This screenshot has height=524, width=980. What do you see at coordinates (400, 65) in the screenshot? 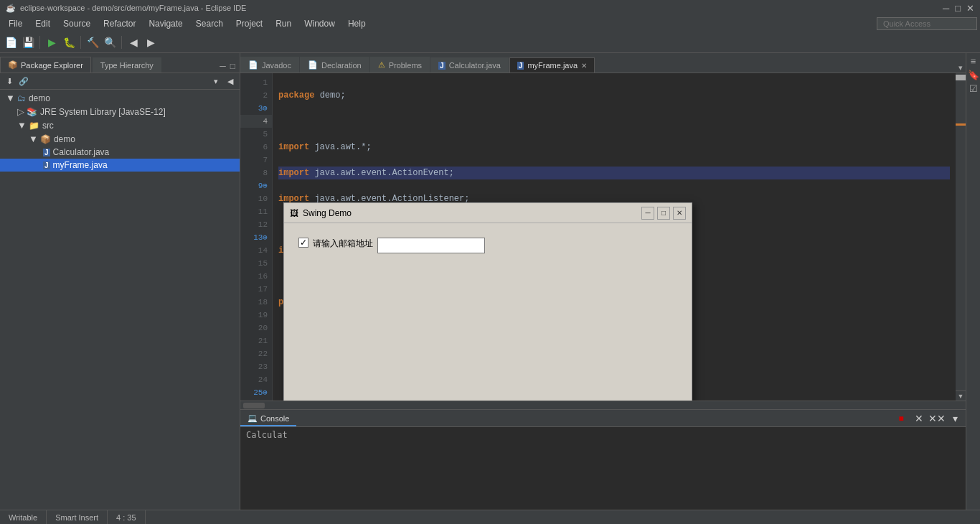
I see `tab-problems: ⚠ Problems` at bounding box center [400, 65].